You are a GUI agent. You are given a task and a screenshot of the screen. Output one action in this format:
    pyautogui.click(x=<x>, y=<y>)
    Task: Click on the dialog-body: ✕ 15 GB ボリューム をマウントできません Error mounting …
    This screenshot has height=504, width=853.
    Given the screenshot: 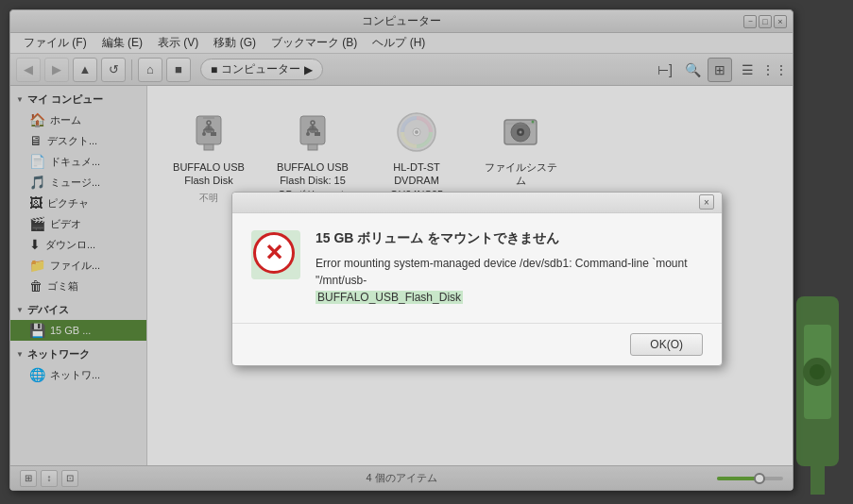 What is the action you would take?
    pyautogui.click(x=477, y=268)
    